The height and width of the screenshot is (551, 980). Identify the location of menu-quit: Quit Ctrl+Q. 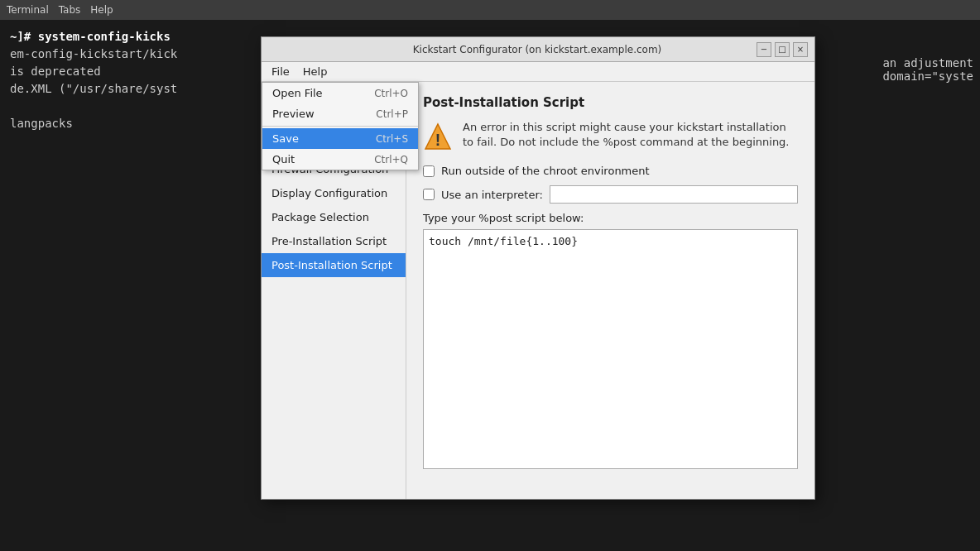
(340, 159).